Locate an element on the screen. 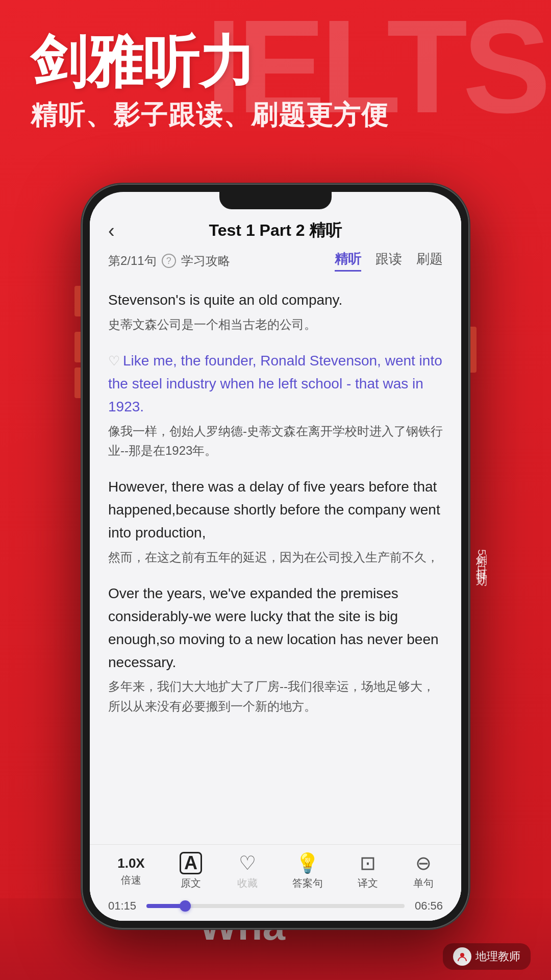 Image resolution: width=551 pixels, height=980 pixels. app-title: 剑雅听力 is located at coordinates (210, 61).